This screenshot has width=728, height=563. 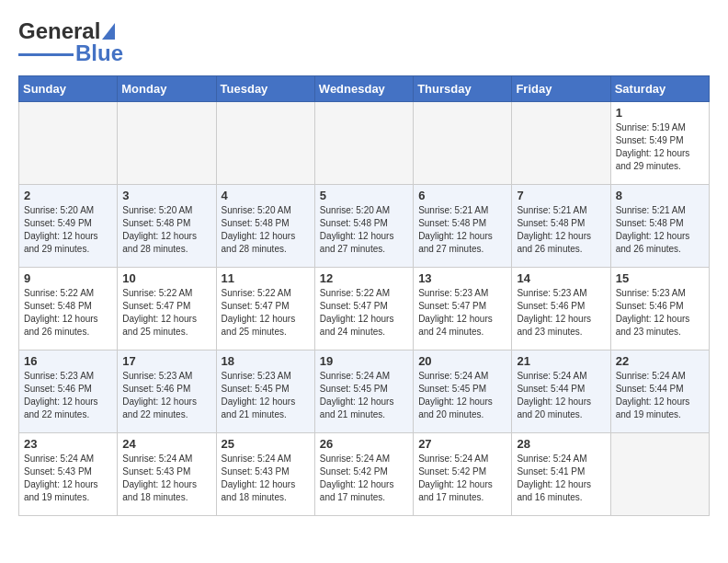 I want to click on day-cell-25: 25Sunrise: 5:24 AM Sunset: 5:43 PM Dayli…, so click(x=265, y=475).